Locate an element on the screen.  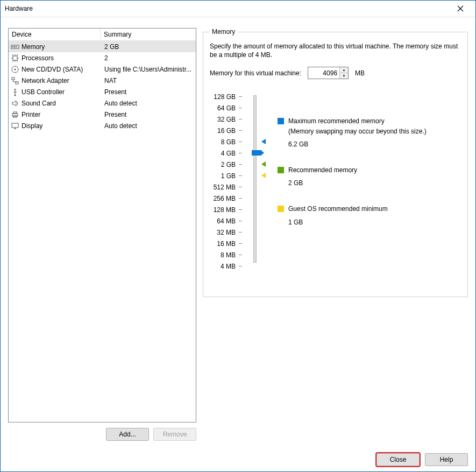
device-summary: 2 is located at coordinates (149, 58).